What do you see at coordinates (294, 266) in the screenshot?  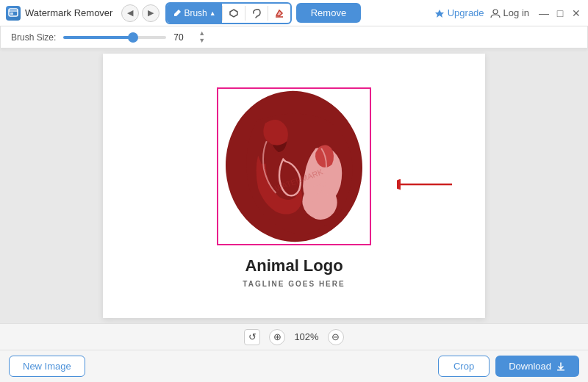 I see `logo-title: Animal Logo` at bounding box center [294, 266].